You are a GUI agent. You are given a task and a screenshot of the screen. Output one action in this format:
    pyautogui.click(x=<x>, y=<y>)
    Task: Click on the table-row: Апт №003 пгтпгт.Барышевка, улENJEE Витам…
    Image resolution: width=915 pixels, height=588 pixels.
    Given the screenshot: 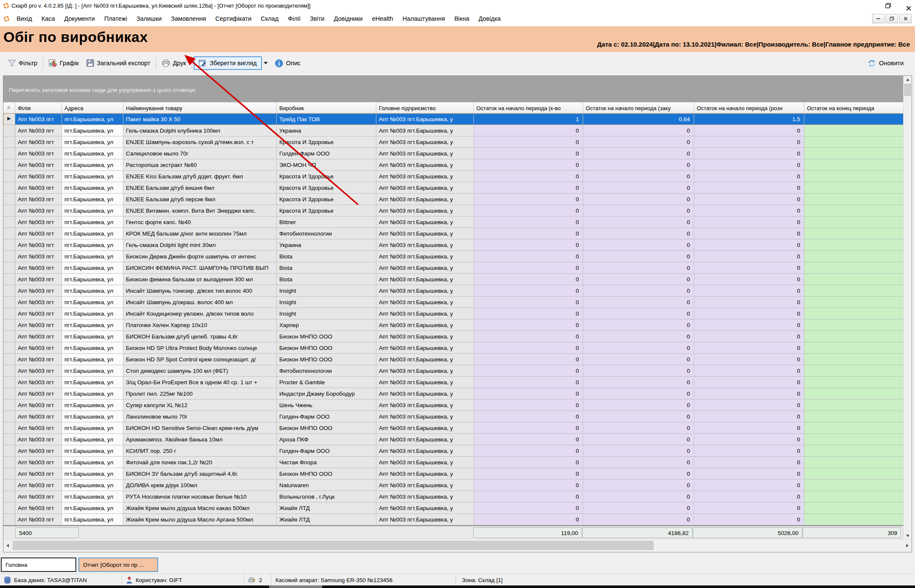 What is the action you would take?
    pyautogui.click(x=453, y=211)
    